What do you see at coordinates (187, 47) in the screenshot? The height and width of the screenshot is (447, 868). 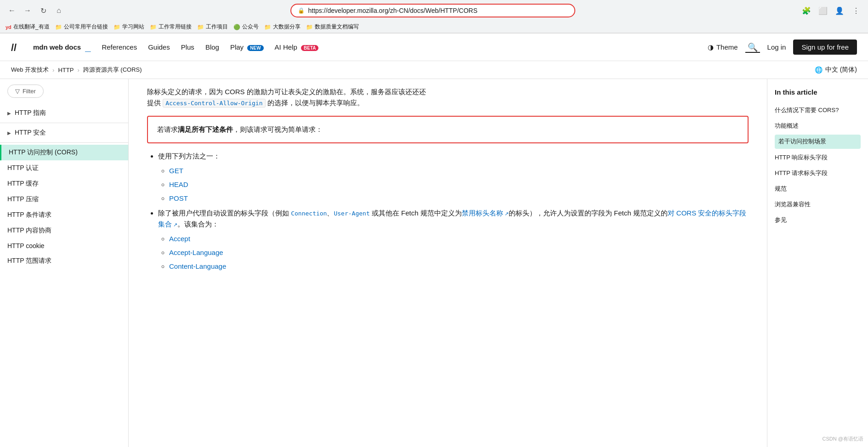 I see `nav-plus: Plus` at bounding box center [187, 47].